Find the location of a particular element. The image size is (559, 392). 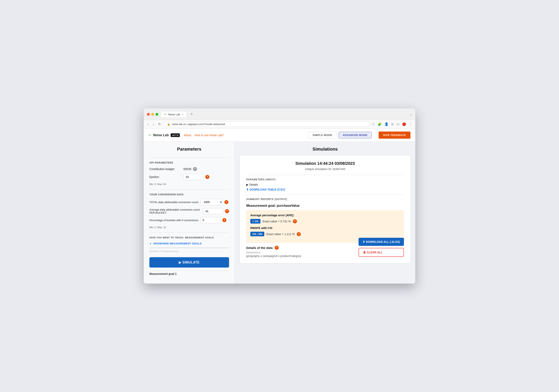

simulation-id: Unique simulation ID: bc067445 is located at coordinates (325, 169).